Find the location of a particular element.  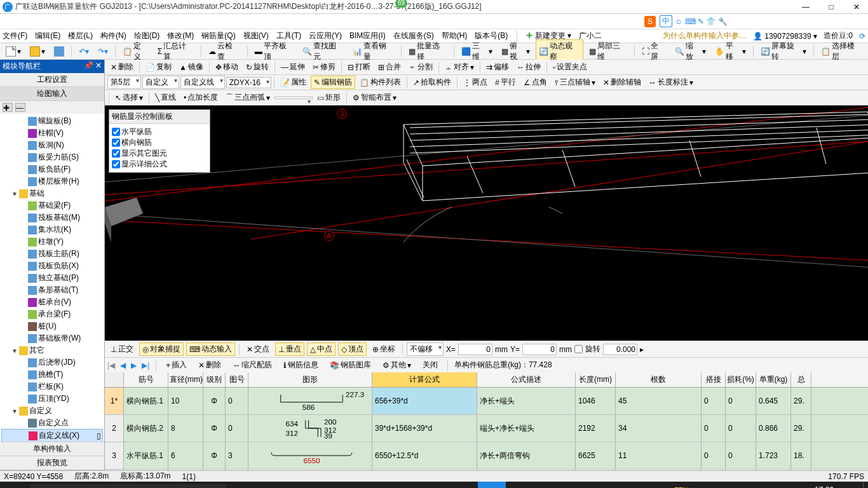

apex-snap: ◇ 顶点 is located at coordinates (352, 349).